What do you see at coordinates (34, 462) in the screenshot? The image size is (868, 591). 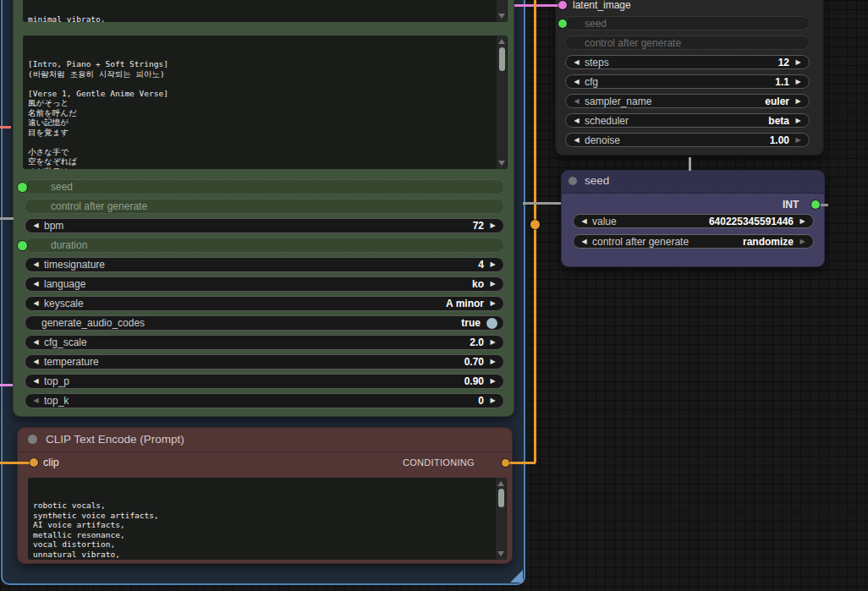 I see `clip-input-slot` at bounding box center [34, 462].